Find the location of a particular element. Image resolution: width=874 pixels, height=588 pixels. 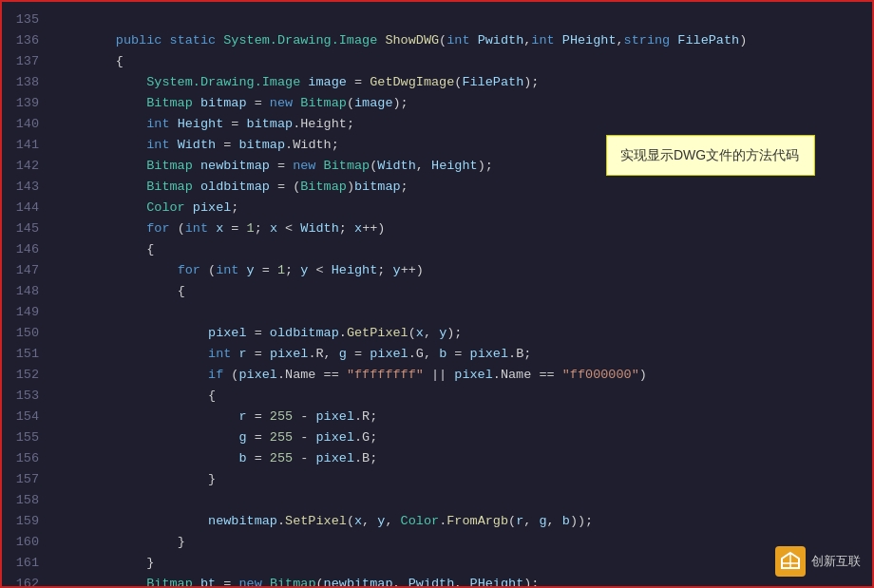

line-content-152: if (pixel.Name == "ffffffff" || pixel.Na… is located at coordinates (464, 375).